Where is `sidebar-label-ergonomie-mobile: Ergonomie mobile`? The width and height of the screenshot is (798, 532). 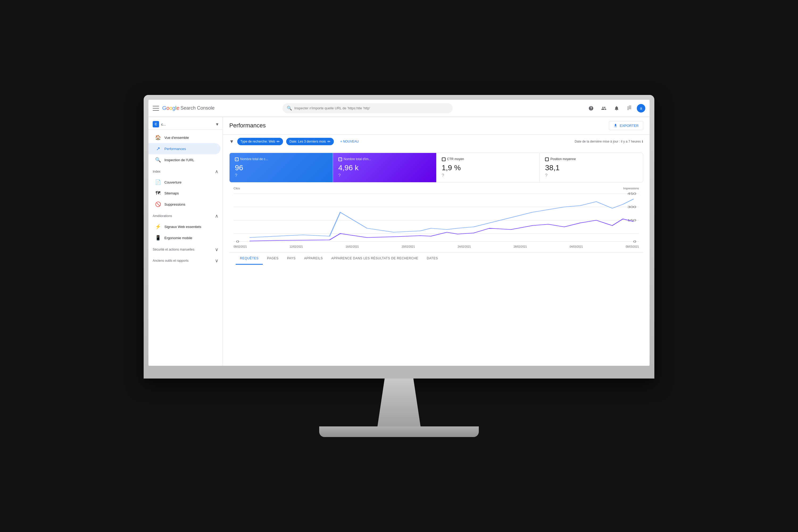 sidebar-label-ergonomie-mobile: Ergonomie mobile is located at coordinates (178, 238).